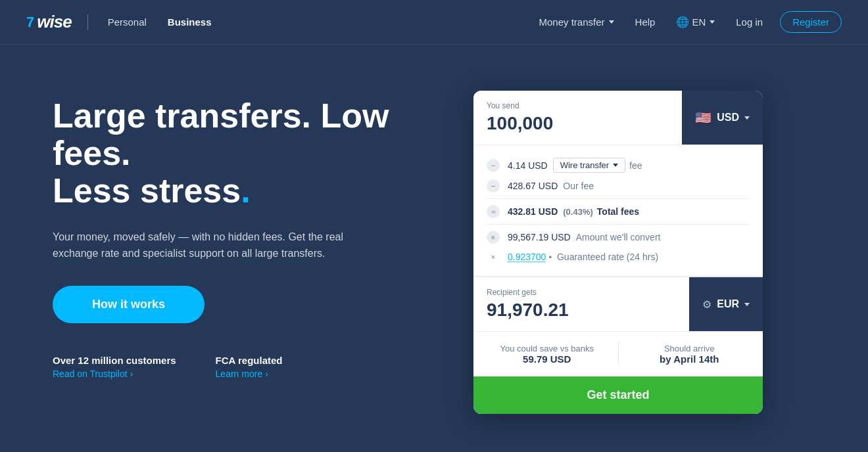 The width and height of the screenshot is (868, 452). Describe the element at coordinates (579, 186) in the screenshot. I see `our-fee-label: Our fee` at that location.